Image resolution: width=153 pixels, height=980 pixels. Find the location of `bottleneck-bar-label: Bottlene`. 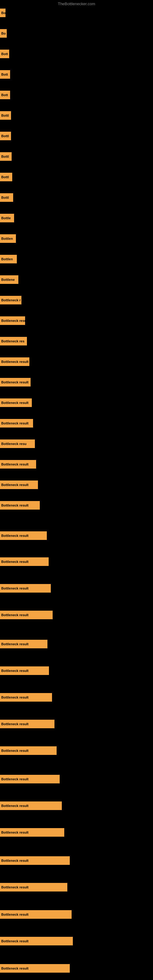

bottleneck-bar-label: Bottlene is located at coordinates (8, 280).